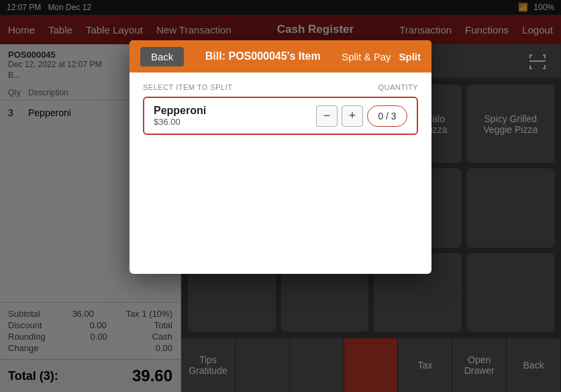 The height and width of the screenshot is (392, 561). I want to click on modal-header: Back Bill: POS000045's Item Split & Pay …, so click(280, 56).